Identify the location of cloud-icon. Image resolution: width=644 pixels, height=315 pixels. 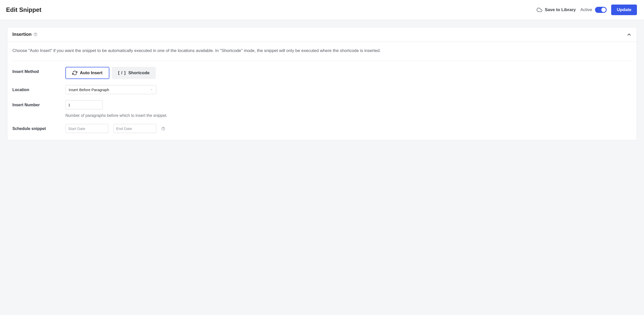
(539, 10).